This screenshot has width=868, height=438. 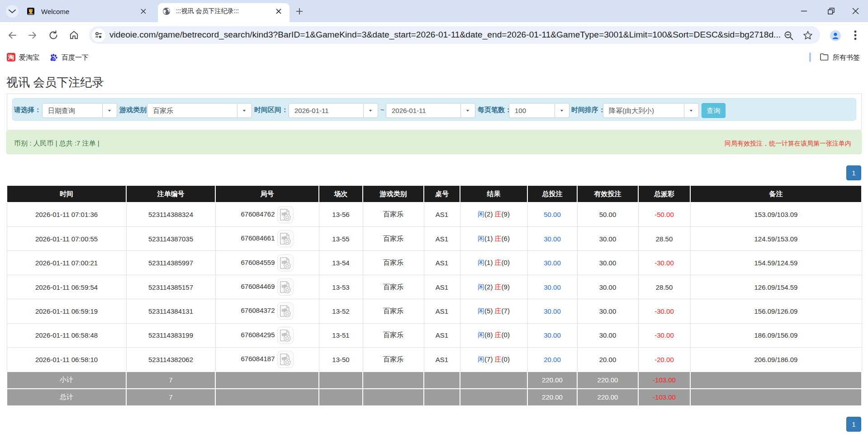 What do you see at coordinates (53, 59) in the screenshot?
I see `svg-text: du` at bounding box center [53, 59].